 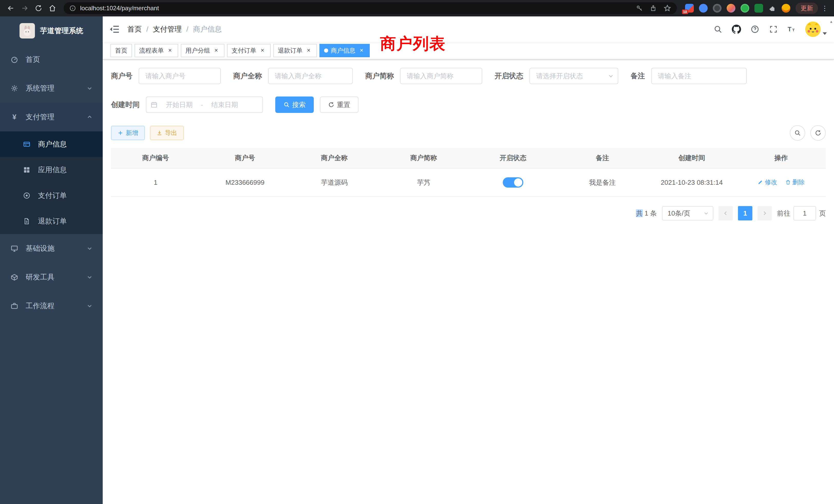 I want to click on sidebar-item-merchant-info: 商户信息, so click(x=51, y=144).